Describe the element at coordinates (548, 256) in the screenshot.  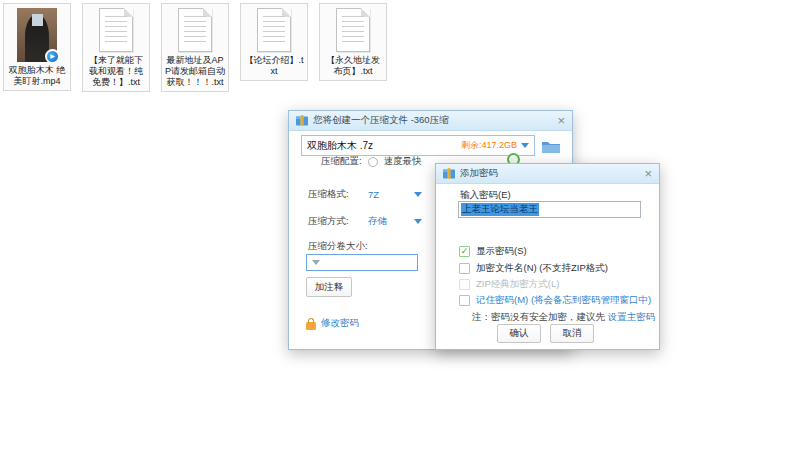
I see `add-password-dialog: 添加密码 × 输入密码(E) 上老王论坛当老王 ✓ 显示密码(S) 加密文件名(…` at that location.